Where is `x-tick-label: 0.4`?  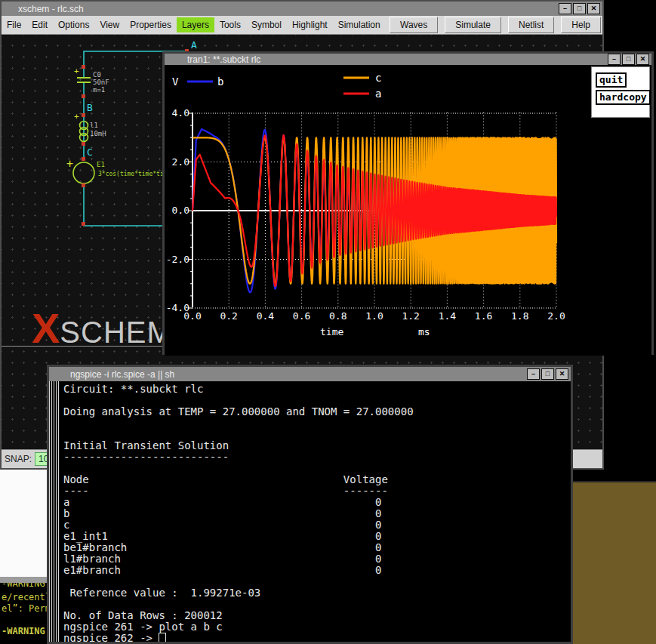 x-tick-label: 0.4 is located at coordinates (266, 316).